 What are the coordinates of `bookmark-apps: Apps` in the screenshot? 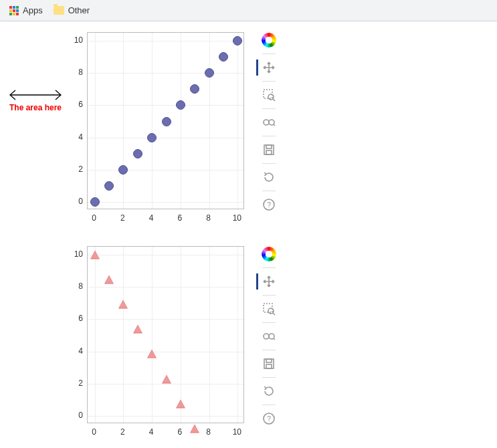 It's located at (26, 11).